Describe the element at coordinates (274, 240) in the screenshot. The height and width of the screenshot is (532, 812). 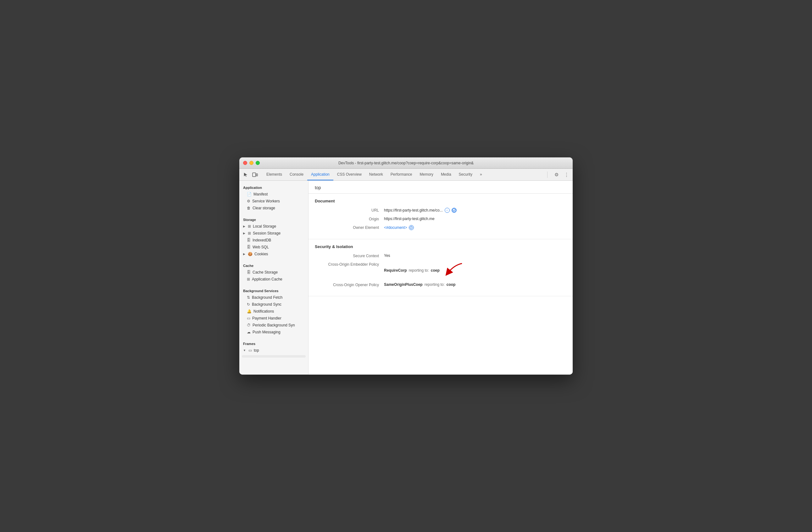
I see `sidebar-item-indexeddb: 🗄 IndexedDB` at that location.